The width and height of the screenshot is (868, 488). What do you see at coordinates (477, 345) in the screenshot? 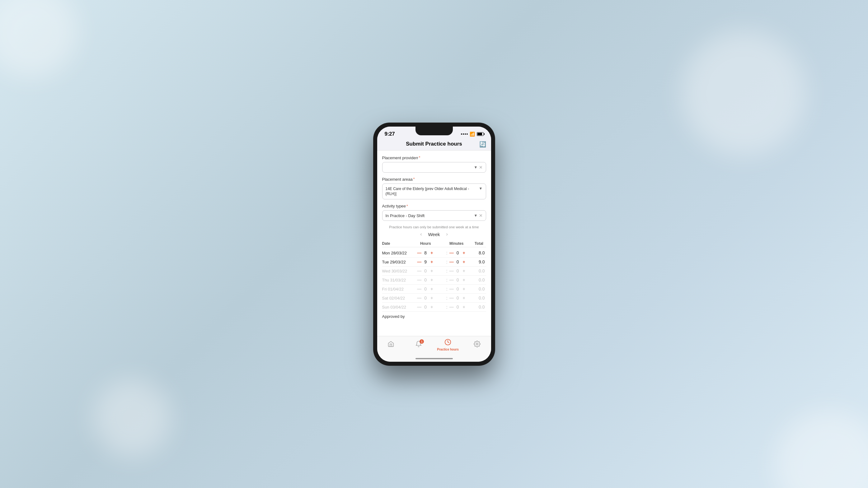
I see `nav-item-settings` at bounding box center [477, 345].